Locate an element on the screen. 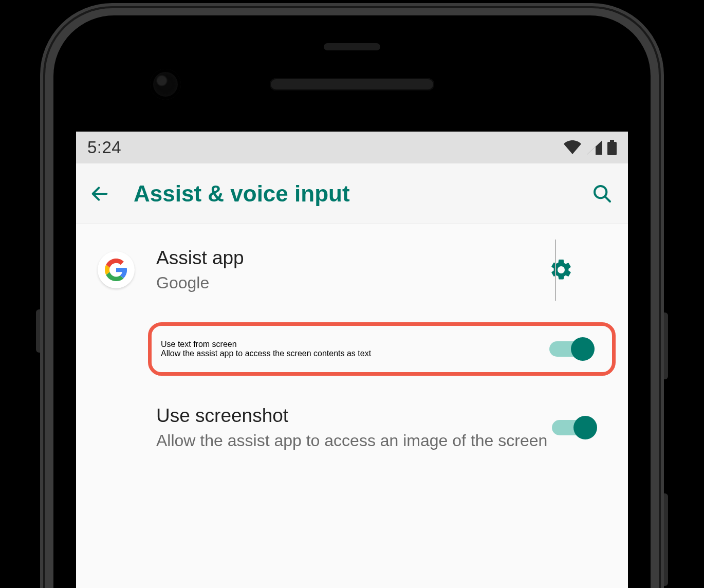  back-button is located at coordinates (100, 194).